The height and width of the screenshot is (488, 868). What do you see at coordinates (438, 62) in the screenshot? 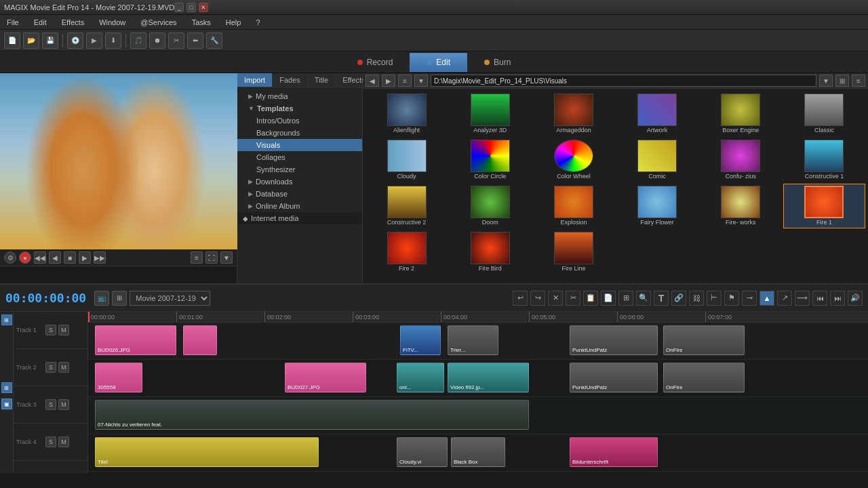
I see `tab-edit: Edit` at bounding box center [438, 62].